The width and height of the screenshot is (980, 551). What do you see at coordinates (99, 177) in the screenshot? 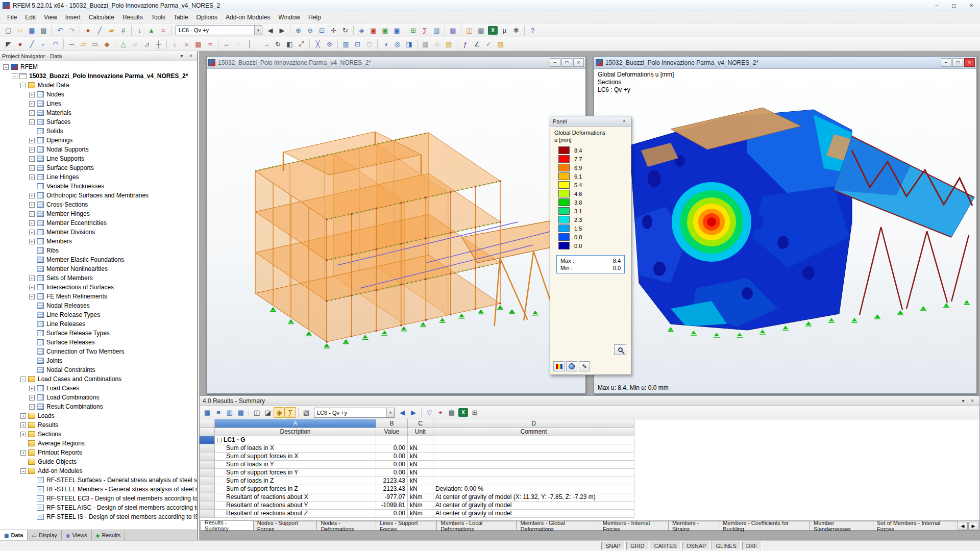
I see `tree-item-line-hinges: +Line Hinges` at bounding box center [99, 177].